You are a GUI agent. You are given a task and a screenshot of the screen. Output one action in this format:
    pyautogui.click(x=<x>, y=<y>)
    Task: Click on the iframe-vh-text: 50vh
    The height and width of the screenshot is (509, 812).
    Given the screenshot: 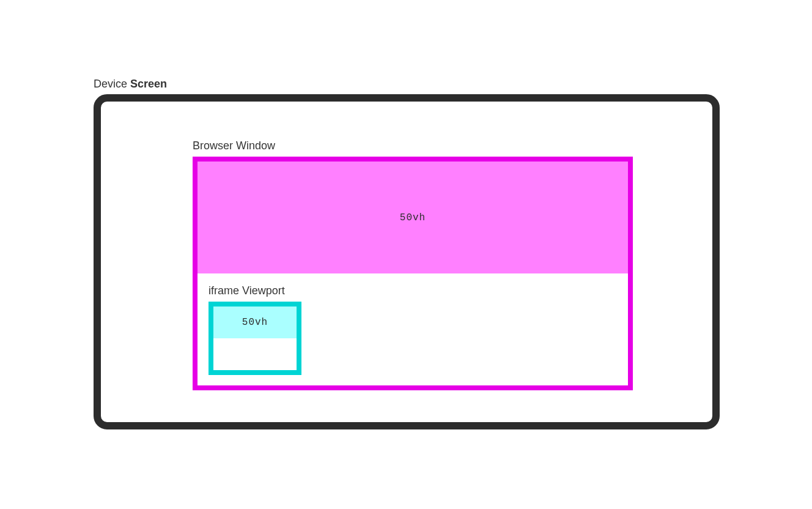 What is the action you would take?
    pyautogui.click(x=255, y=322)
    